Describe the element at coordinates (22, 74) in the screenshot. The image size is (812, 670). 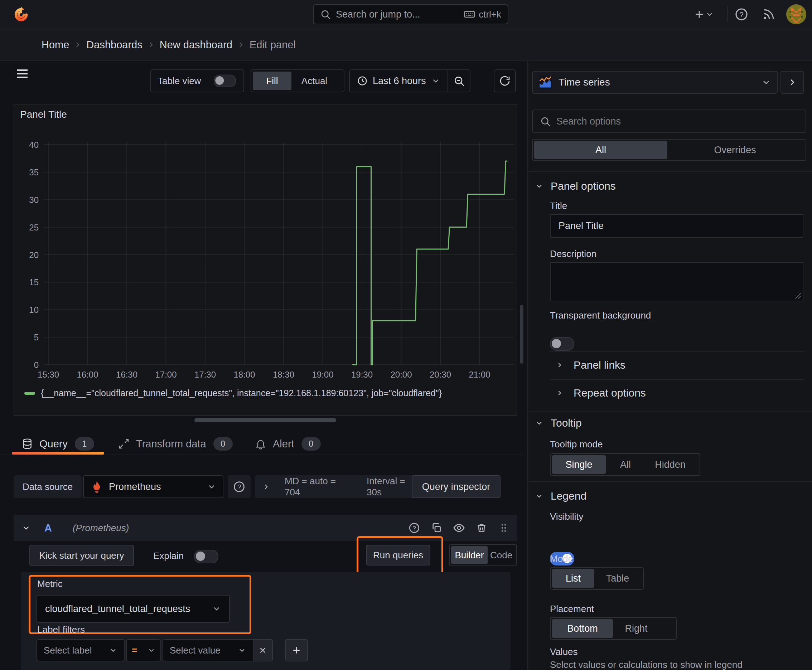
I see `hamburger-menu-button` at that location.